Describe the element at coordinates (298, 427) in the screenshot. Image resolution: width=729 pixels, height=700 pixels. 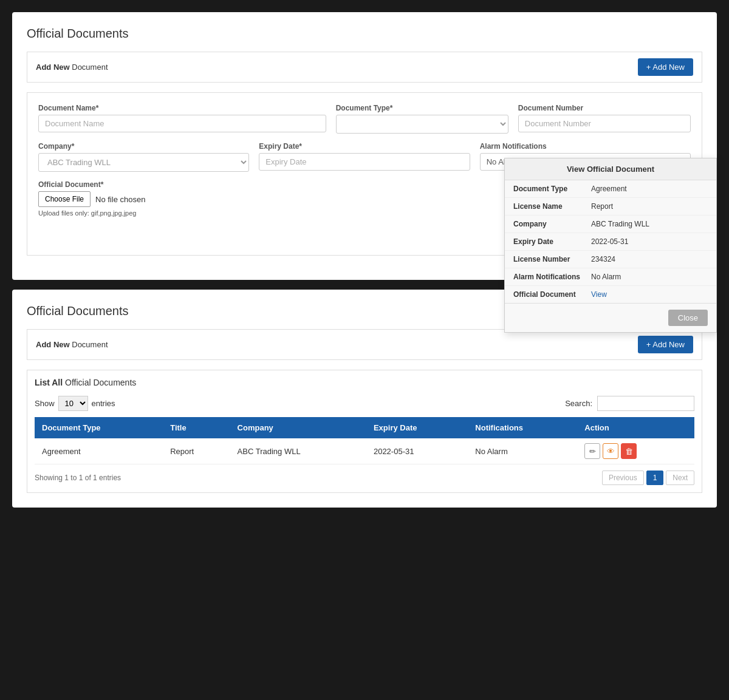
I see `col-company: Company` at that location.